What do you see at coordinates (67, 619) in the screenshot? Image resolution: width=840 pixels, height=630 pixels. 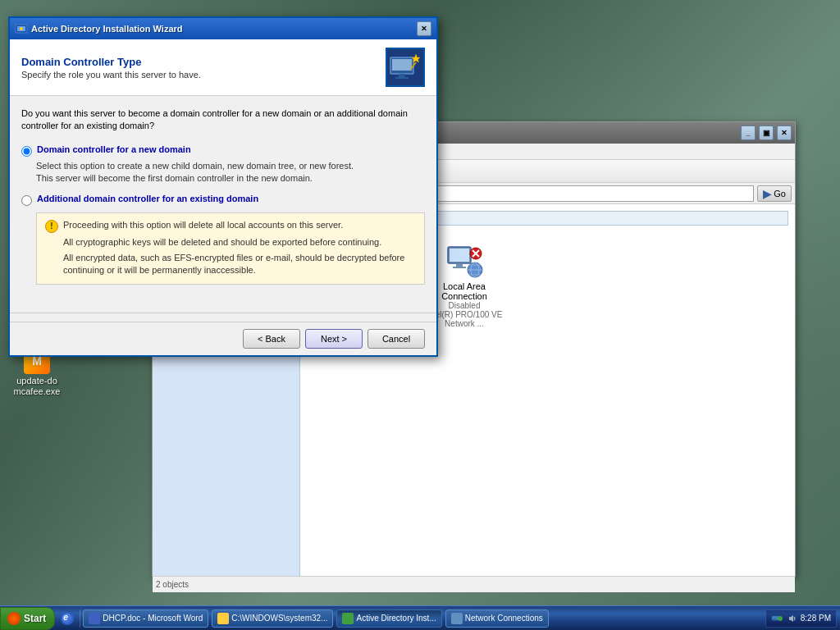 I see `ie-icon` at bounding box center [67, 619].